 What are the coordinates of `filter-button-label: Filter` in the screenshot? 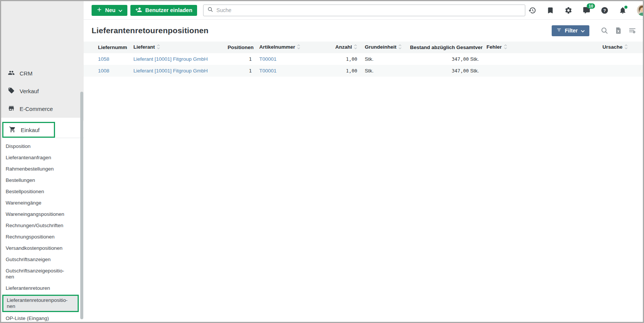 It's located at (571, 31).